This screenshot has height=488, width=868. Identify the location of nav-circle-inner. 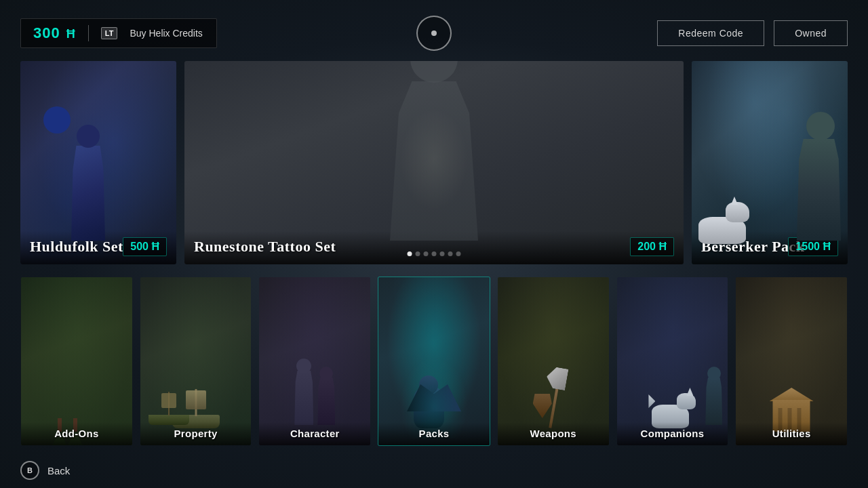
(434, 33).